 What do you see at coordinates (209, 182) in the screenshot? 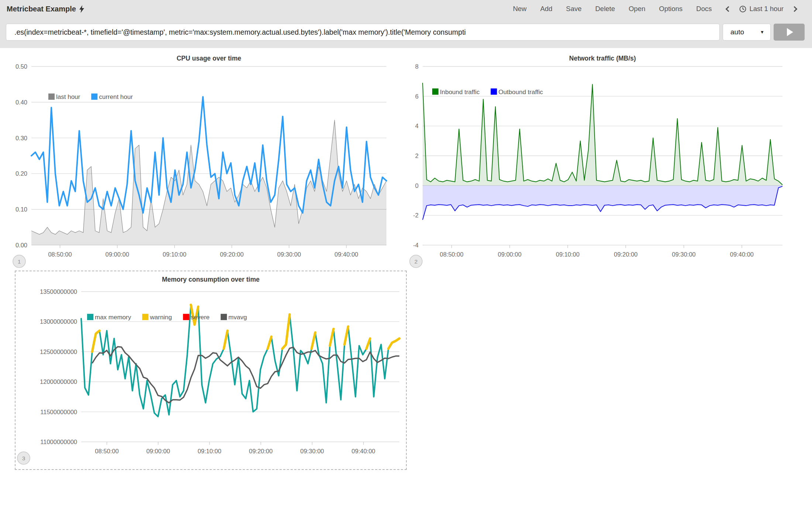
I see `last-hour-area` at bounding box center [209, 182].